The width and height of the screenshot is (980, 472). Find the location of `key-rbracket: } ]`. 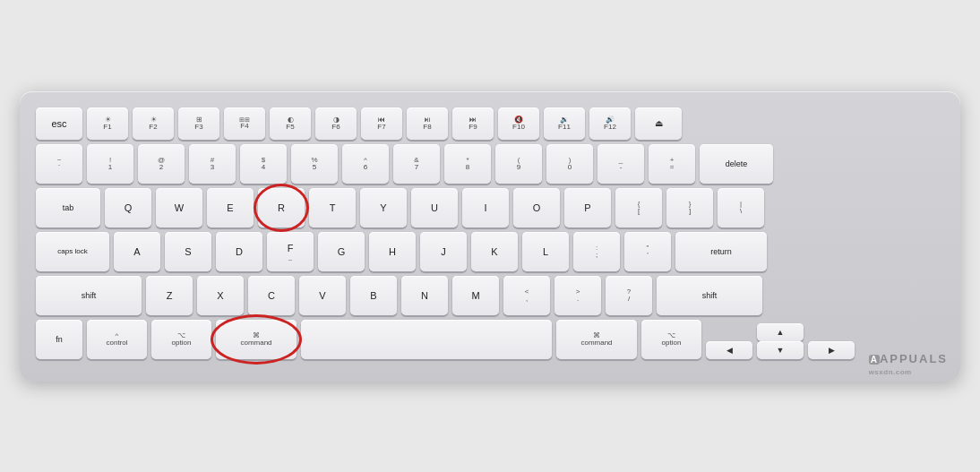

key-rbracket: } ] is located at coordinates (690, 208).